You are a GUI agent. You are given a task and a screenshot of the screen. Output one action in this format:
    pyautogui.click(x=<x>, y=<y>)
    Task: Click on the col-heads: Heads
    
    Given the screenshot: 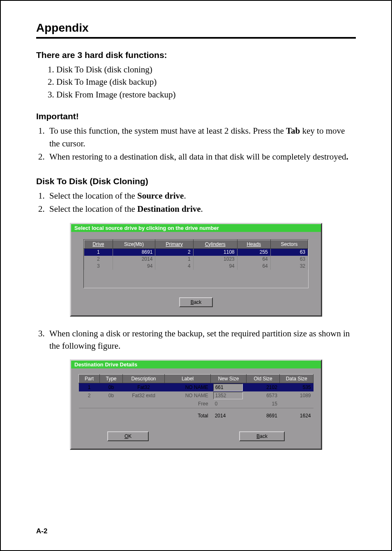 What is the action you would take?
    pyautogui.click(x=254, y=244)
    